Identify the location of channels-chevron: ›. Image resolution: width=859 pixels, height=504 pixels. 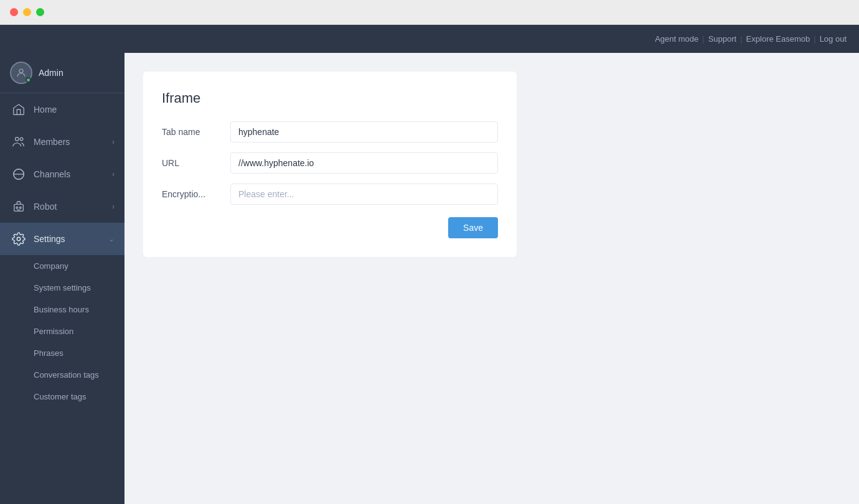
(113, 174).